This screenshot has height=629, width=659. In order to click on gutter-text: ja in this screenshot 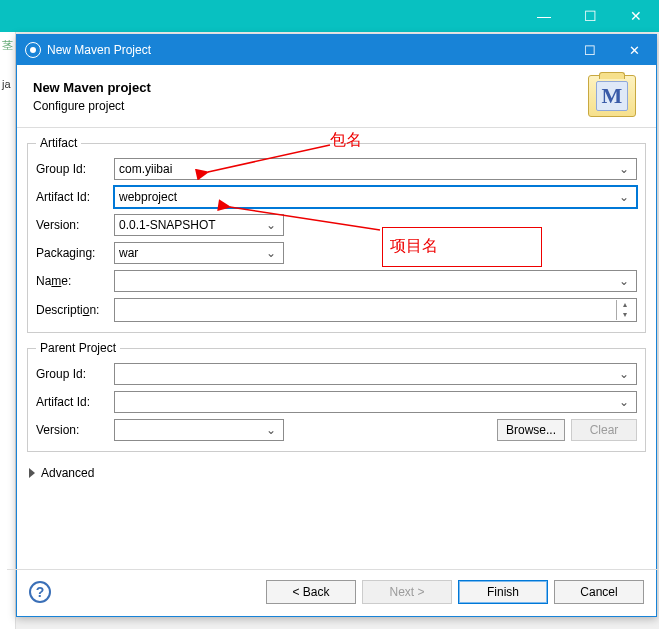, I will do `click(6, 84)`.